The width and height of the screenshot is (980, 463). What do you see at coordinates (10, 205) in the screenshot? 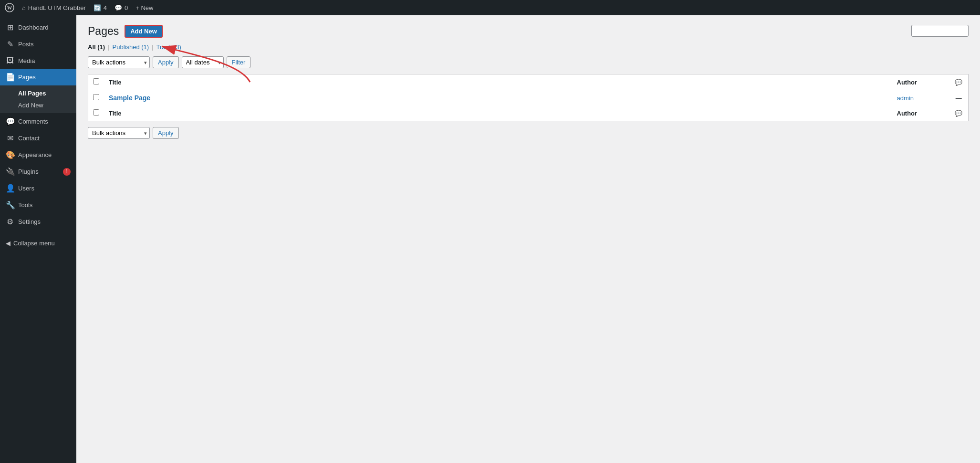
I see `tools-icon: 🔧` at bounding box center [10, 205].